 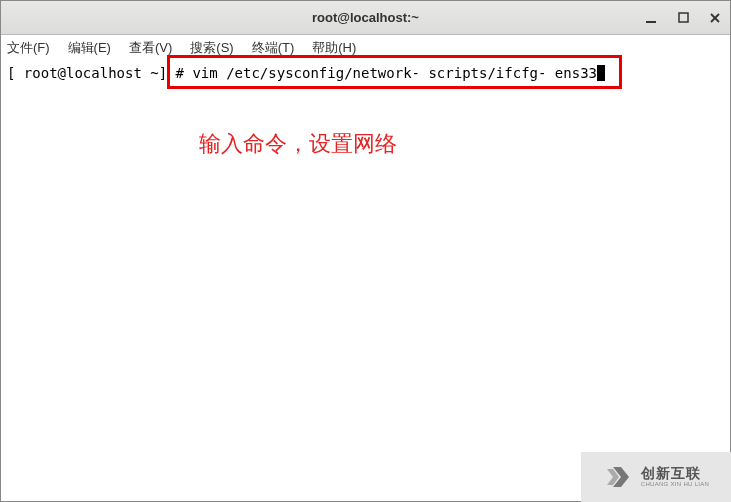 I want to click on titlebar: root@localhost:~, so click(x=366, y=18).